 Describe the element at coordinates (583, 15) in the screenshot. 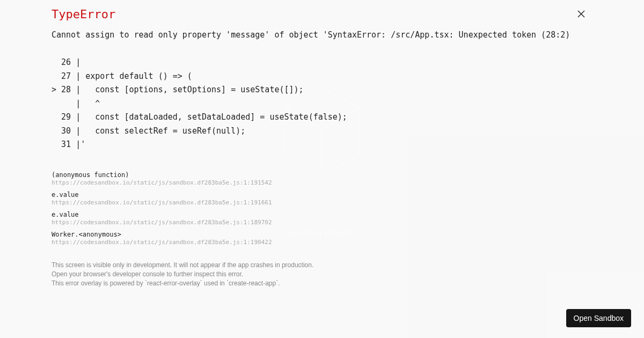

I see `close-button` at that location.